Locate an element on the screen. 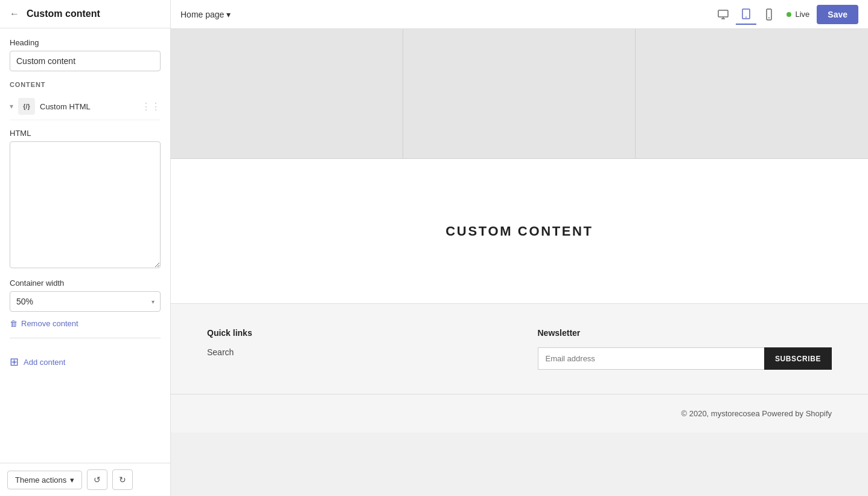  container-width-label: Container width is located at coordinates (85, 283).